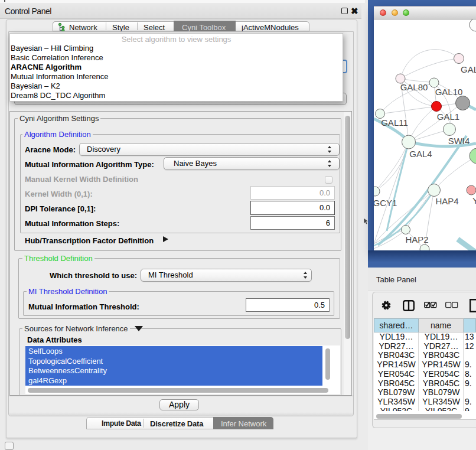  Describe the element at coordinates (385, 203) in the screenshot. I see `svg-text: GCY1` at that location.